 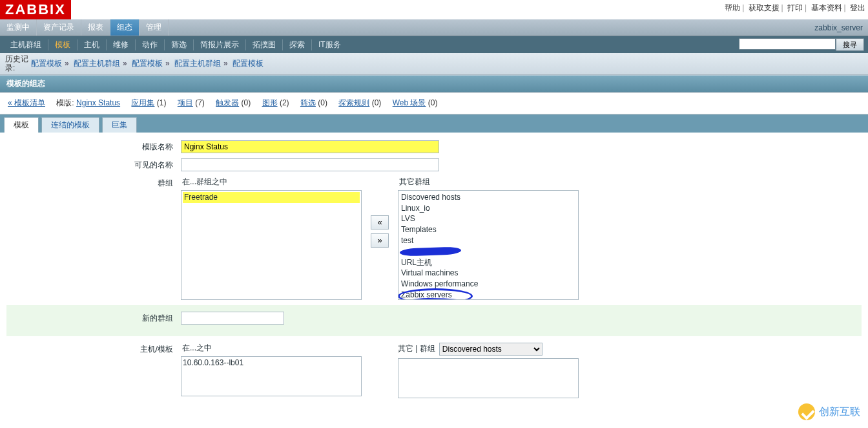 I want to click on in-label: 在...之中, so click(x=271, y=348).